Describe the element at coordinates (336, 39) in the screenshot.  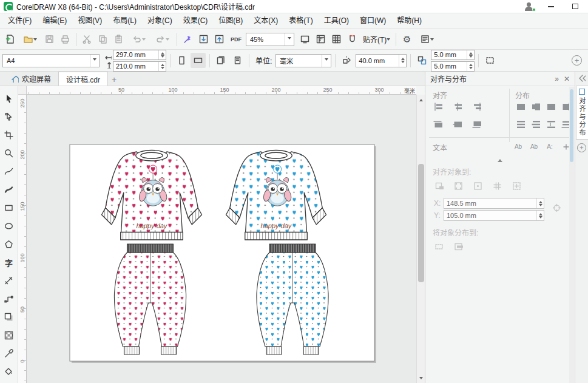
I see `show-grid-button` at that location.